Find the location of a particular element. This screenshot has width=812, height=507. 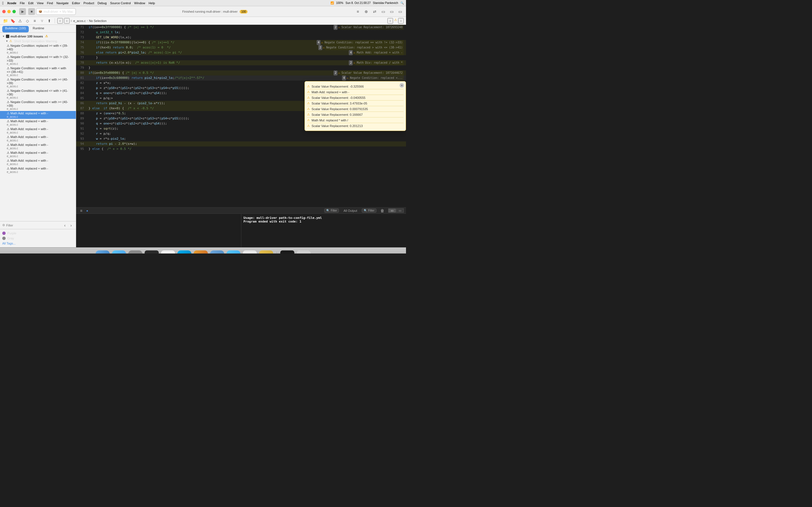

group-icon is located at coordinates (8, 36).